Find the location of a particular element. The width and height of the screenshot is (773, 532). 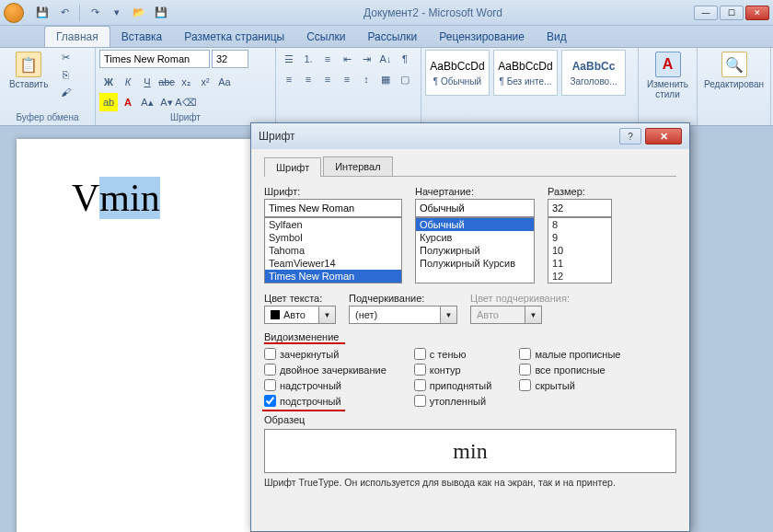

style-no-spacing: AaBbCcDd ¶ Без инте... is located at coordinates (525, 73).